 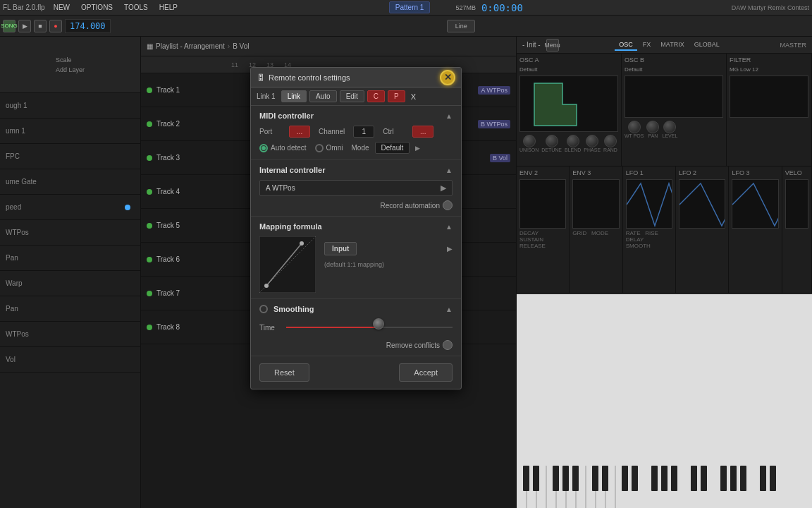 I want to click on ctrl-value: ..., so click(x=423, y=131).